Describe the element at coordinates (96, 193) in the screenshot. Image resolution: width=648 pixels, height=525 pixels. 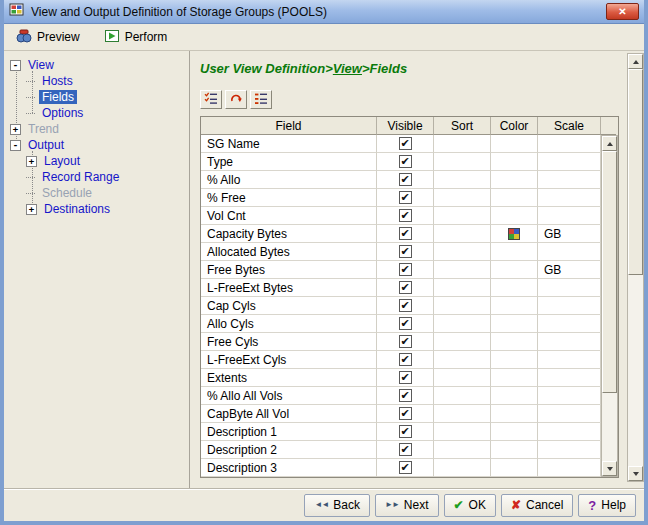
I see `tree-item: Schedule` at that location.